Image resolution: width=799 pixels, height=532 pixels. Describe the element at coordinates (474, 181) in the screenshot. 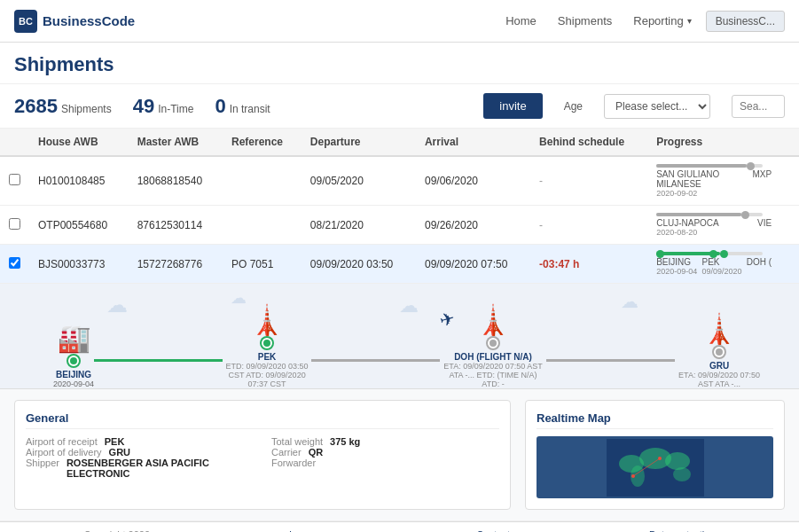

I see `row1-arrival: 09/06/2020` at that location.